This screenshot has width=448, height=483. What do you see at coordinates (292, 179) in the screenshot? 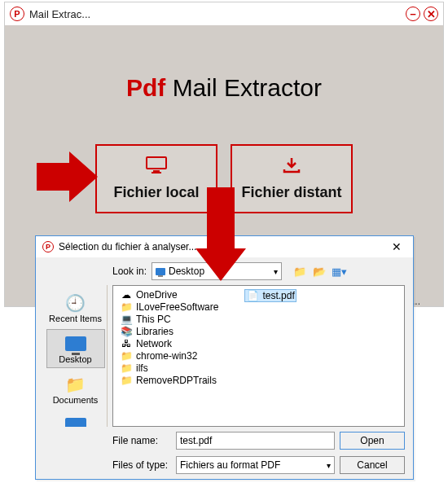
I see `remote-file-button: Fichier distant` at bounding box center [292, 179].